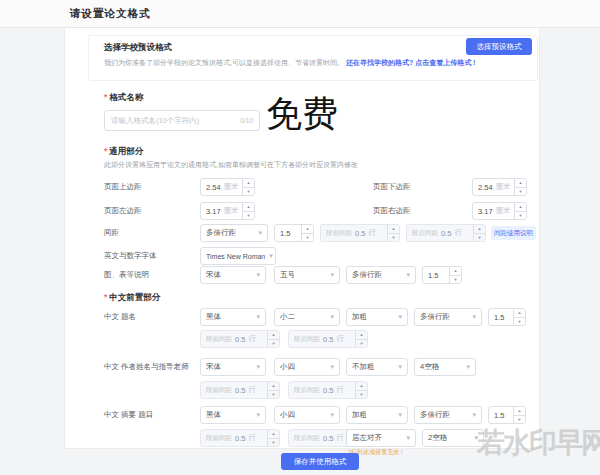 Image resolution: width=600 pixels, height=475 pixels. What do you see at coordinates (248, 211) in the screenshot?
I see `margin-left-stepper` at bounding box center [248, 211].